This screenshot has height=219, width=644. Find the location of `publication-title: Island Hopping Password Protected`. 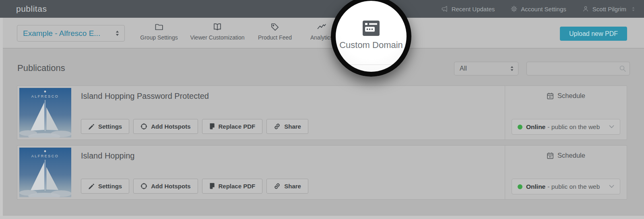

publication-title: Island Hopping Password Protected is located at coordinates (145, 96).